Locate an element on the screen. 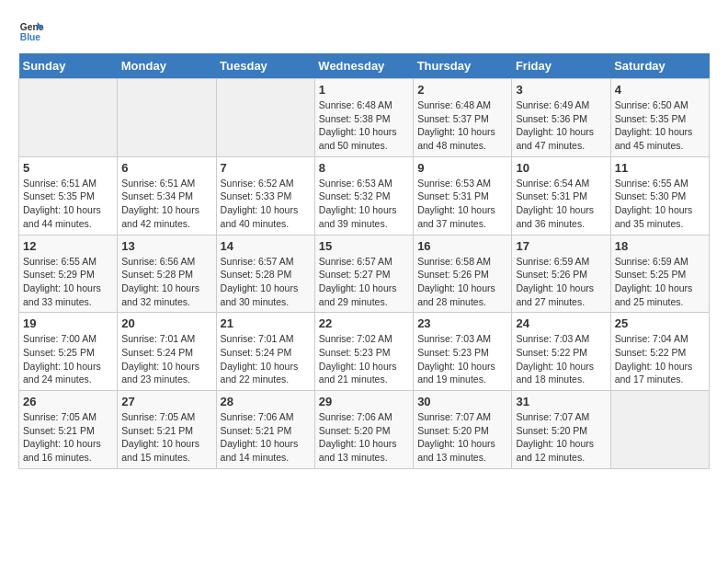 The image size is (728, 563). calendar-cell: 4Sunrise: 6:50 AM Sunset: 5:35 PM Daylig… is located at coordinates (660, 118).